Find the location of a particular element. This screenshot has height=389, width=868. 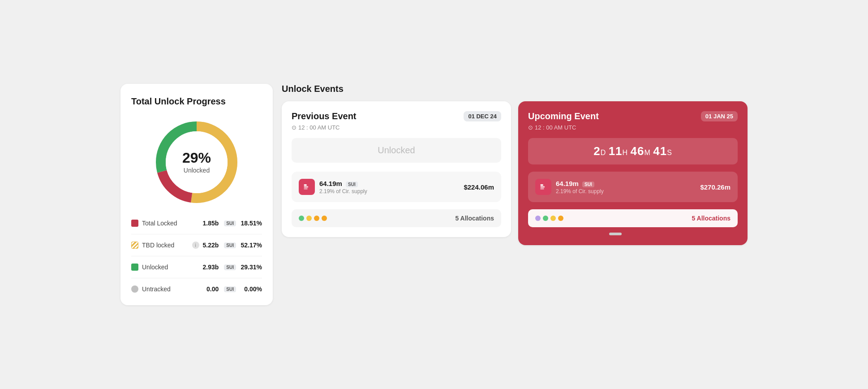

untracked-sui-badge: SUI is located at coordinates (230, 290).